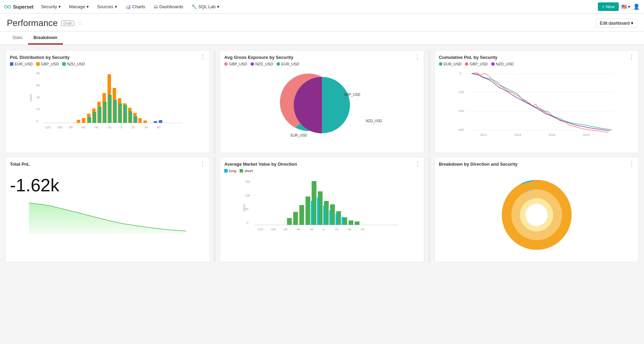 This screenshot has height=344, width=644. What do you see at coordinates (537, 164) in the screenshot?
I see `breakdown-title: Breakdown by Direction and Security` at bounding box center [537, 164].